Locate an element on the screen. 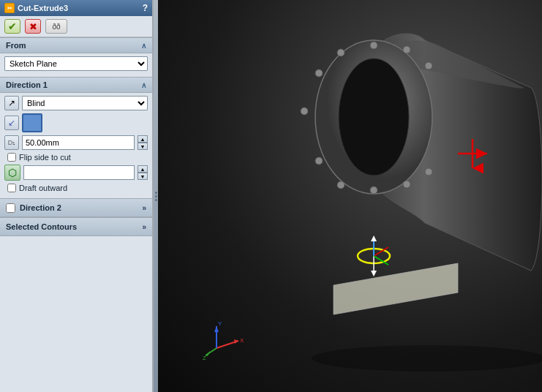 The width and height of the screenshot is (542, 392). toolbar-row: ✔ ✖ ðð is located at coordinates (76, 26).